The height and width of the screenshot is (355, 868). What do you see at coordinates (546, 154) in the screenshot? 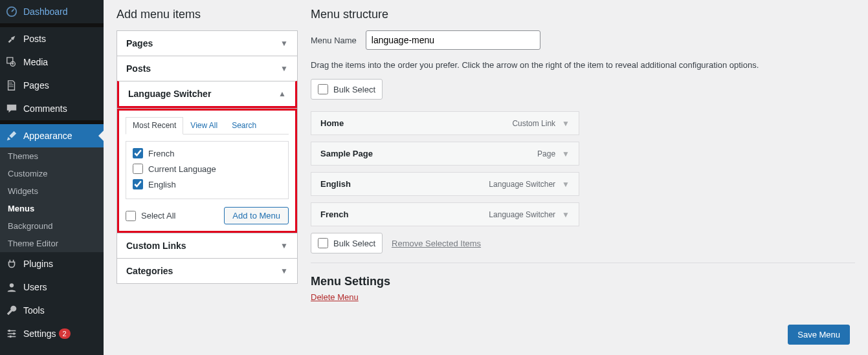
I see `menu-item-type: Page` at bounding box center [546, 154].